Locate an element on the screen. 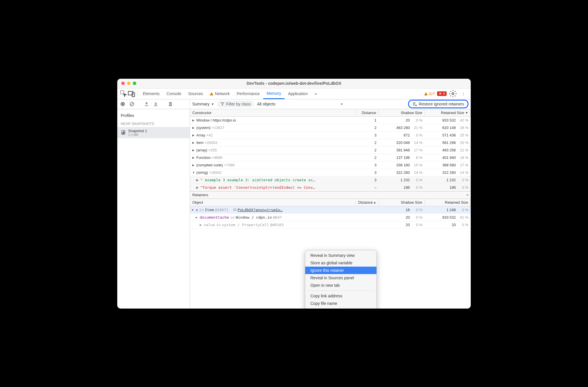  profiles-sidebar: Profiles HEAP SNAPSHOTS Snapshot 1 2.2 M… is located at coordinates (153, 209).